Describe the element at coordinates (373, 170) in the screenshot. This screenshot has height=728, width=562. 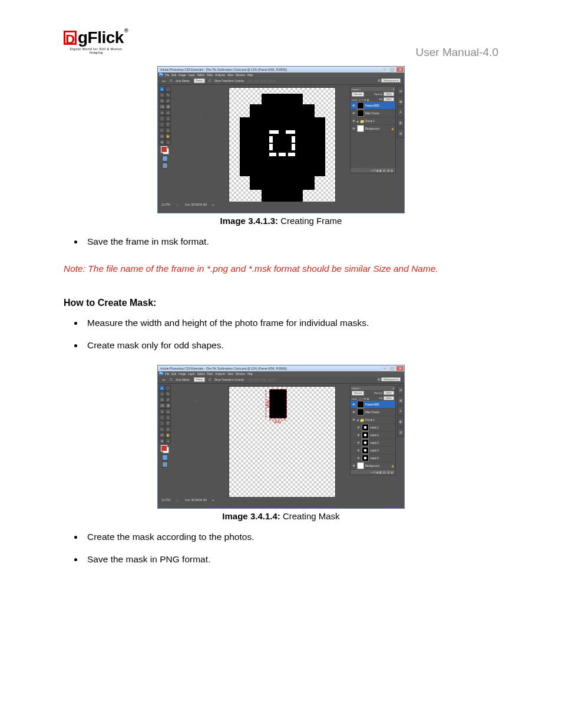
I see `layers-footer: ➳ fx ◐ ◧ ▤ ▥ 🗑` at that location.